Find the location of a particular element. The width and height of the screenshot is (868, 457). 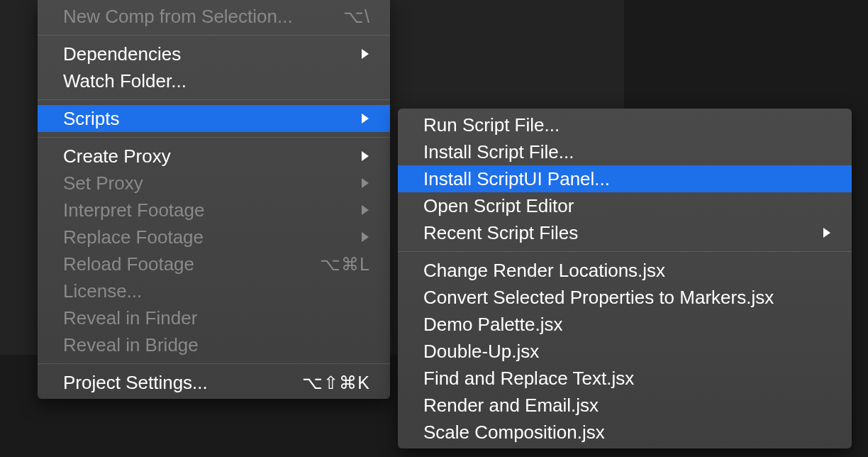

mainMenu-item-5: Scripts is located at coordinates (214, 119).